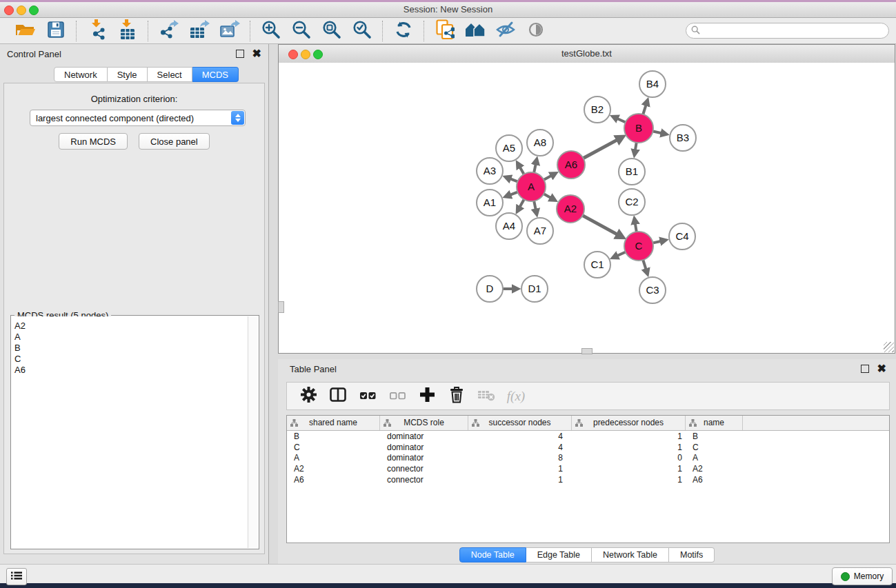  I want to click on import-network-button, so click(97, 31).